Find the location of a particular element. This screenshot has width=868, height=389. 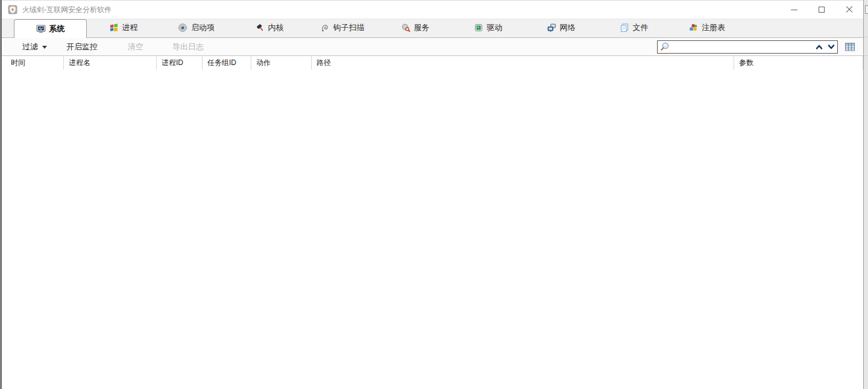

start-monitor-button: 开启监控 is located at coordinates (82, 47).